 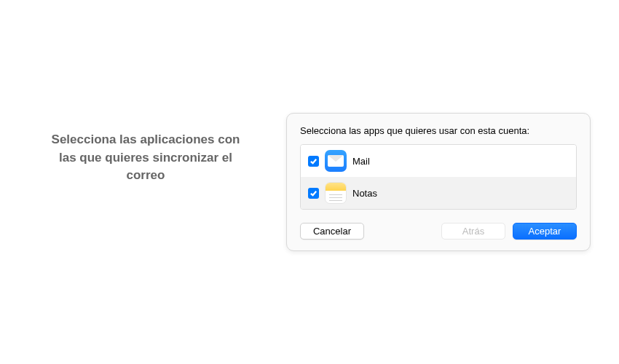 What do you see at coordinates (438, 177) in the screenshot?
I see `app-list: Mail Notas` at bounding box center [438, 177].